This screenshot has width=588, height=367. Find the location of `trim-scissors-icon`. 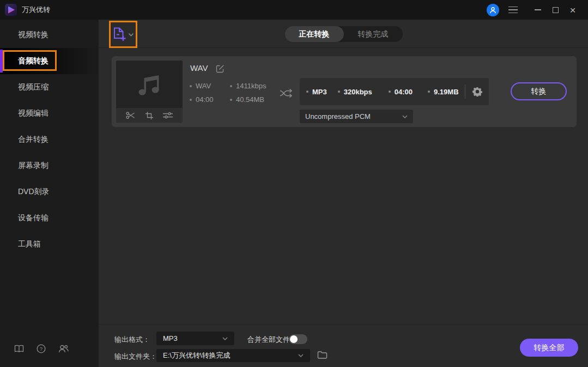

trim-scissors-icon is located at coordinates (131, 116).